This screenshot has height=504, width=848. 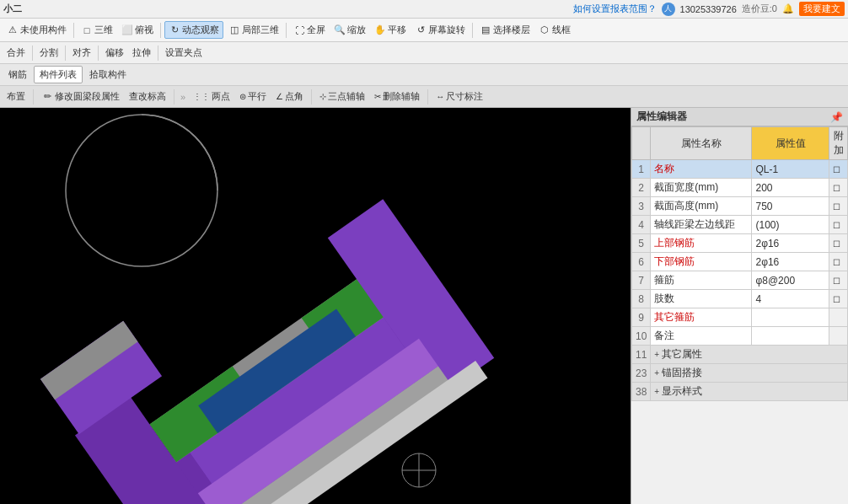 What do you see at coordinates (323, 96) in the screenshot?
I see `three-point-icon: ⊹` at bounding box center [323, 96].